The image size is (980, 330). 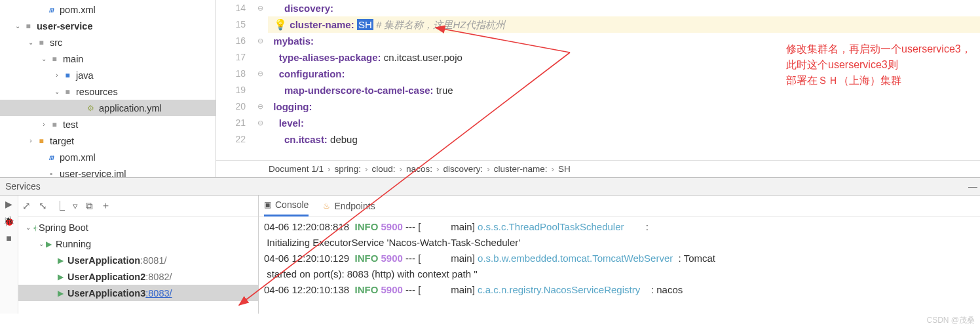 What do you see at coordinates (64, 26) in the screenshot?
I see `tree-label: user-service` at bounding box center [64, 26].